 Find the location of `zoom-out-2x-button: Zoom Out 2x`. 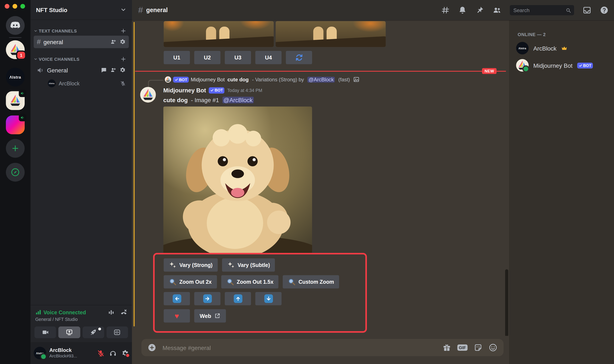

zoom-out-2x-button: Zoom Out 2x is located at coordinates (190, 282).